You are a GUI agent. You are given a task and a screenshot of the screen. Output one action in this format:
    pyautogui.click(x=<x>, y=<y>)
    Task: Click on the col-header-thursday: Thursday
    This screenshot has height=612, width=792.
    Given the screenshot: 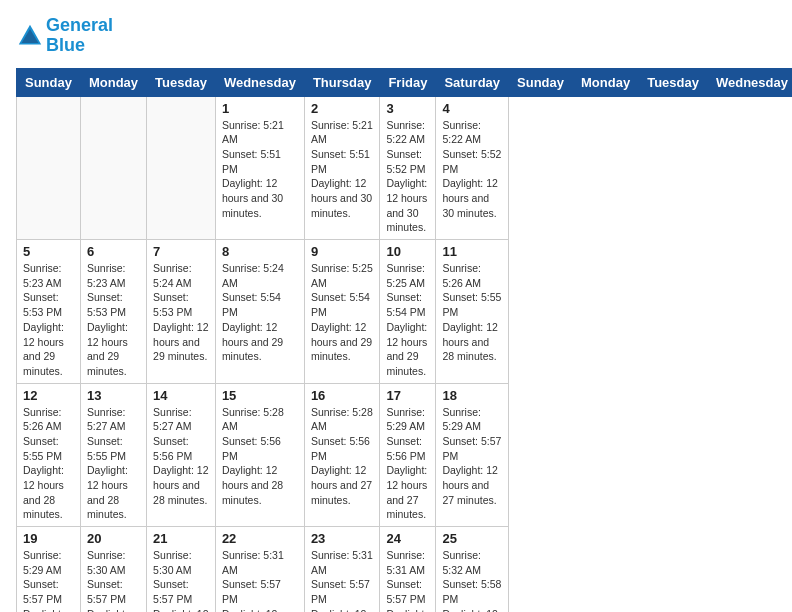 What is the action you would take?
    pyautogui.click(x=342, y=82)
    